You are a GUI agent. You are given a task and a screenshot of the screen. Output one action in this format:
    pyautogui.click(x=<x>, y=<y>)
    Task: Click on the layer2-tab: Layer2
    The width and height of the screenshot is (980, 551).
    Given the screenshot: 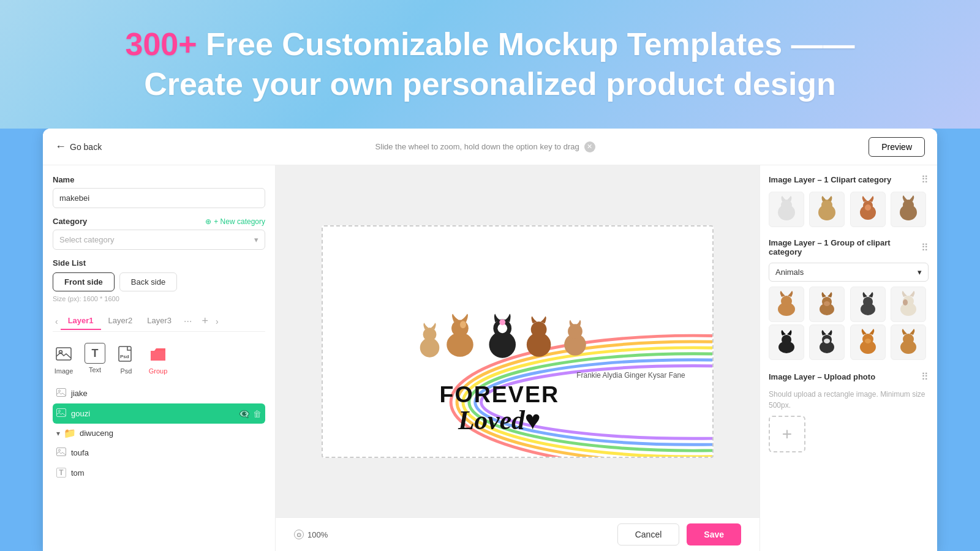 What is the action you would take?
    pyautogui.click(x=121, y=321)
    